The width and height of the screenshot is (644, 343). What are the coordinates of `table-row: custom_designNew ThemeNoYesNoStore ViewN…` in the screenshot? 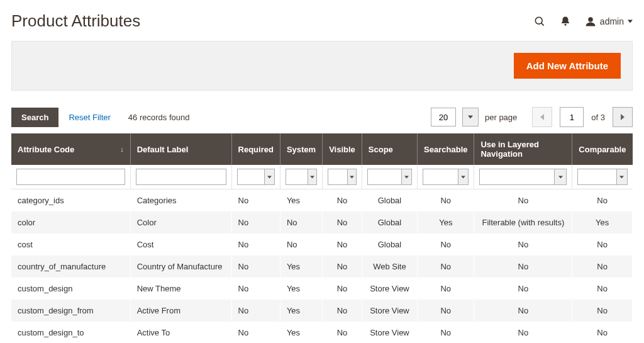 It's located at (322, 288).